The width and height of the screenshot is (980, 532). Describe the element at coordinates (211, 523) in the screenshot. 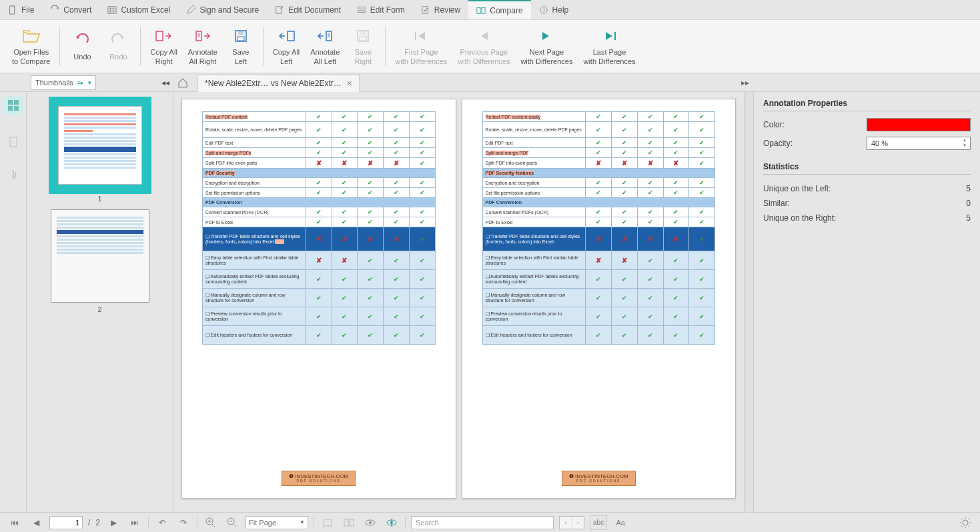

I see `zoom-in-button` at that location.